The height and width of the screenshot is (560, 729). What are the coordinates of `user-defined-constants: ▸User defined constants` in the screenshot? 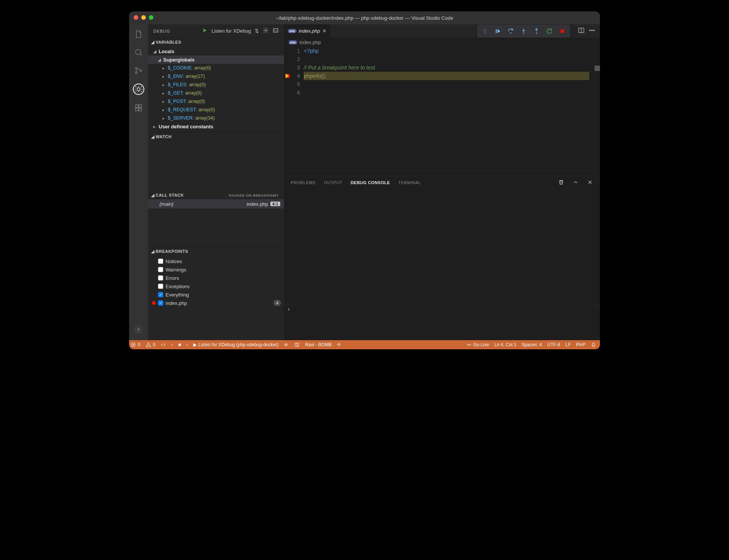 It's located at (216, 126).